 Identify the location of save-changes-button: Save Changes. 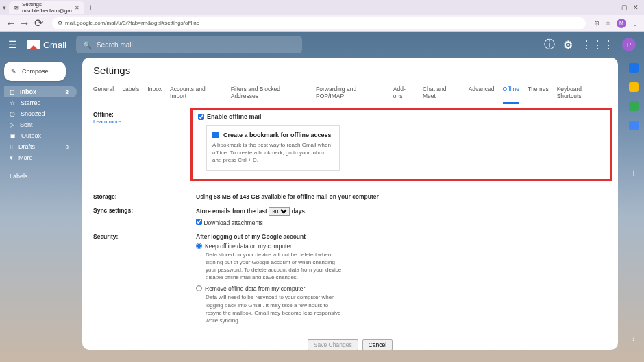
(333, 344).